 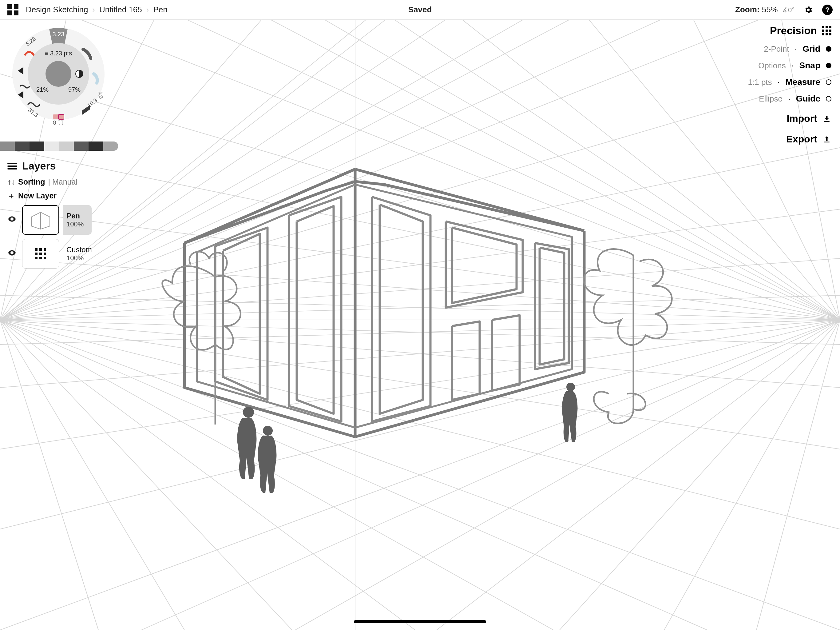 What do you see at coordinates (765, 10) in the screenshot?
I see `zoom-readout: Zoom: 55% ∡0°` at bounding box center [765, 10].